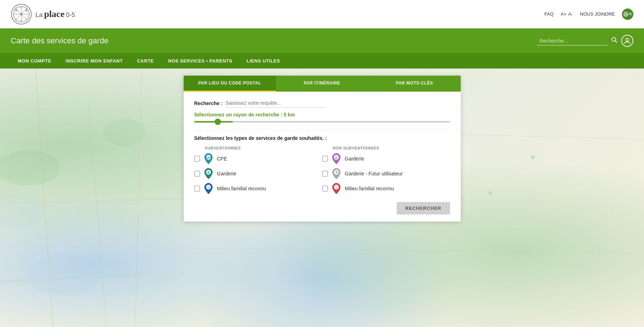 This screenshot has width=644, height=327. What do you see at coordinates (197, 189) in the screenshot?
I see `milieu-sub-checkbox` at bounding box center [197, 189].